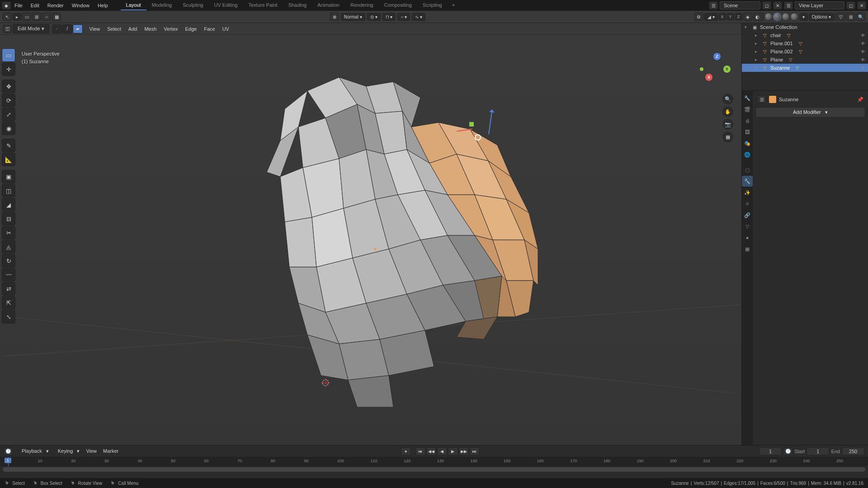 The height and width of the screenshot is (488, 868). I want to click on next-key-icon: ▶▶, so click(464, 451).